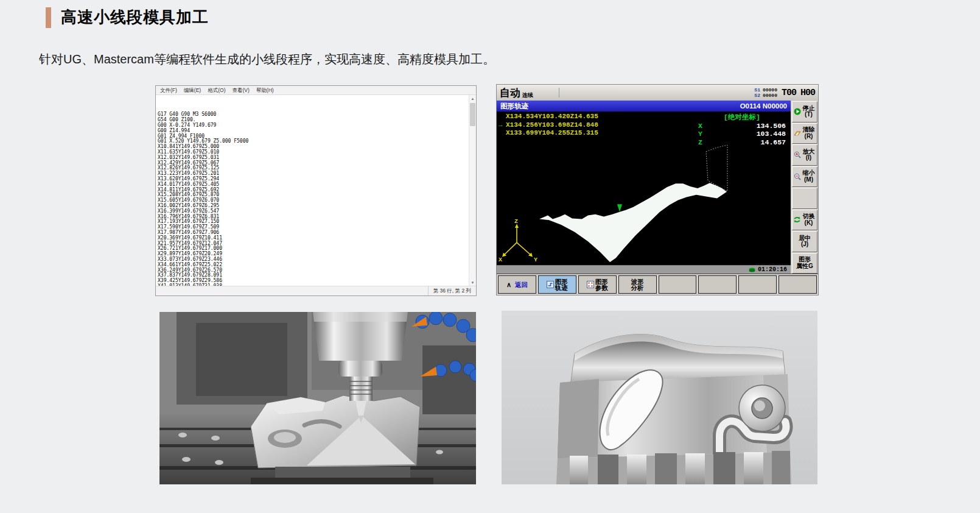 The width and height of the screenshot is (980, 513). I want to click on accent-bar, so click(49, 18).